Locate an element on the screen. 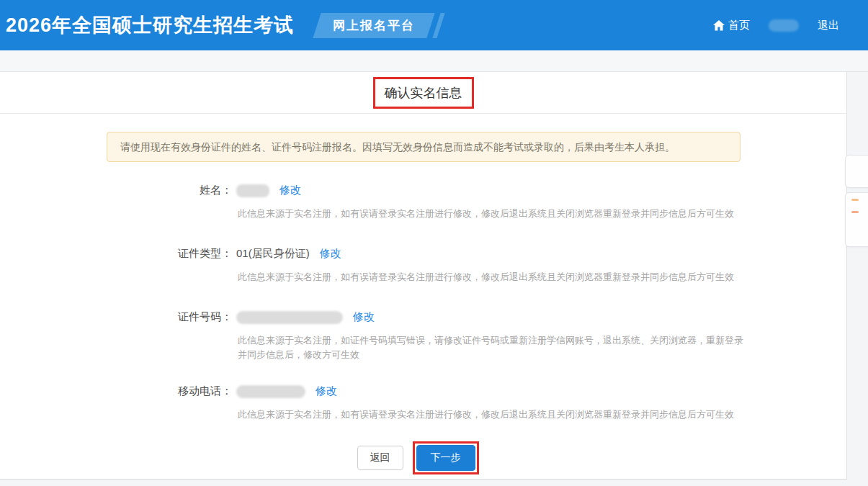 The width and height of the screenshot is (868, 486). phone-helper-text: 此信息来源于实名注册，如有误请登录实名注册进行修改，修改后退出系统且关闭浏览器重… is located at coordinates (494, 415).